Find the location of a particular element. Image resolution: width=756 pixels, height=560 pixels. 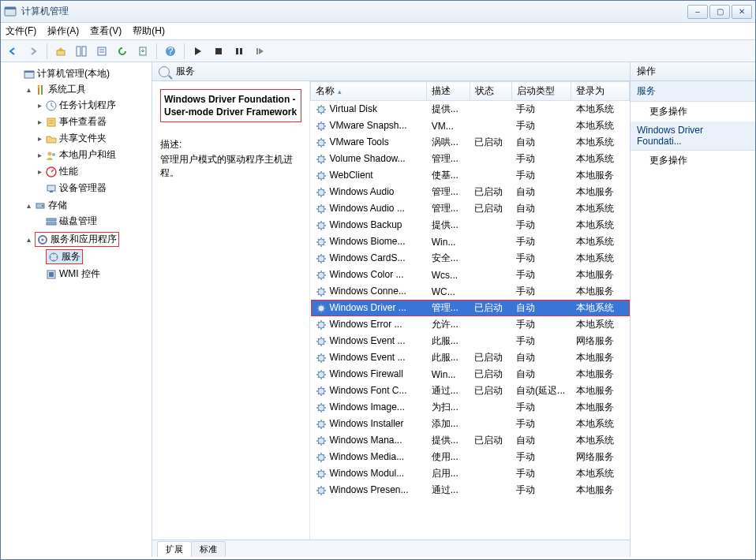

actions-more-1: 更多操作 is located at coordinates (693, 112).